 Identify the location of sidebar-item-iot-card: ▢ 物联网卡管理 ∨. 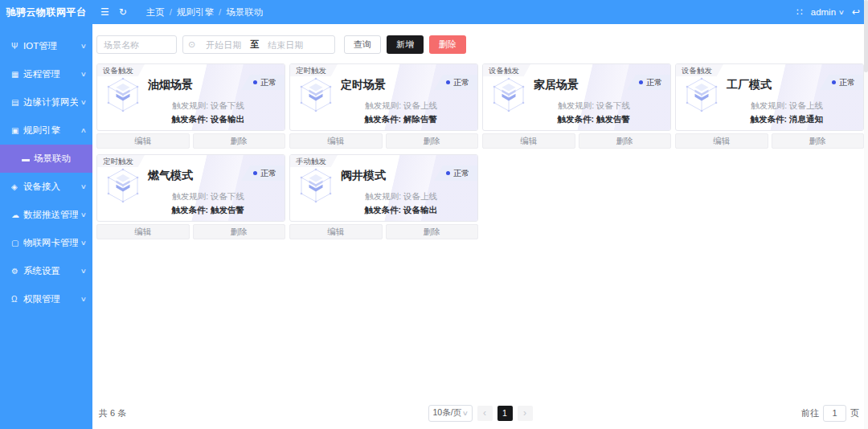
(47, 243).